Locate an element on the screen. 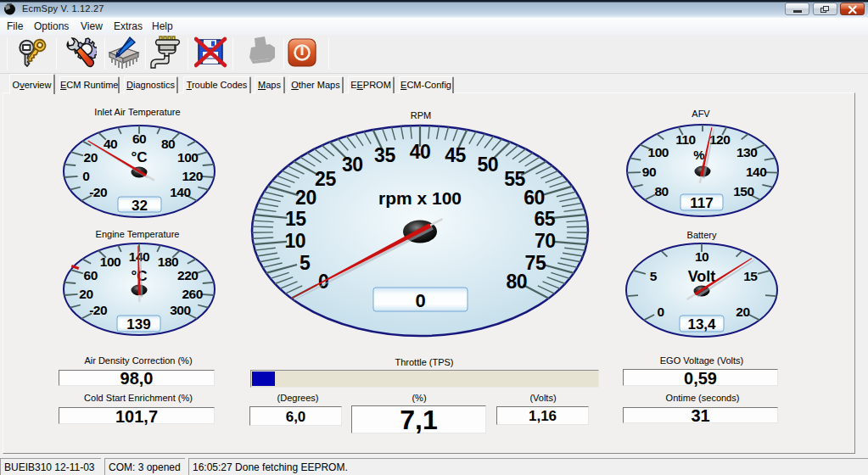  svg-text: 32 is located at coordinates (139, 205).